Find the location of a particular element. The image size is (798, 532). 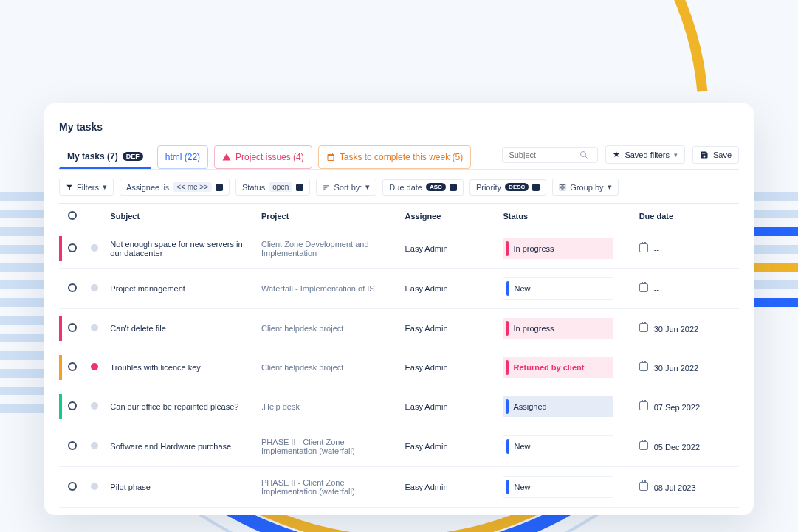

table-row: Project managementWaterfall - Implementa… is located at coordinates (399, 289).